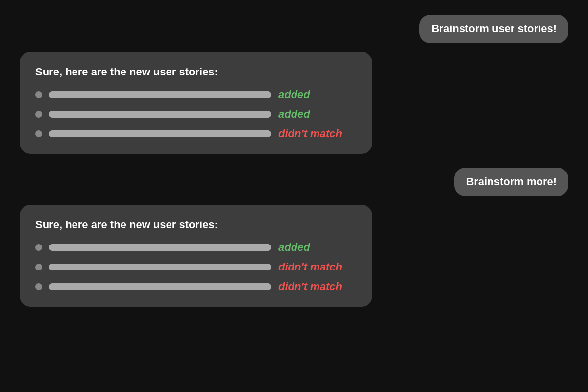  Describe the element at coordinates (512, 181) in the screenshot. I see `user-message-text-2: Brainstorm more!` at that location.